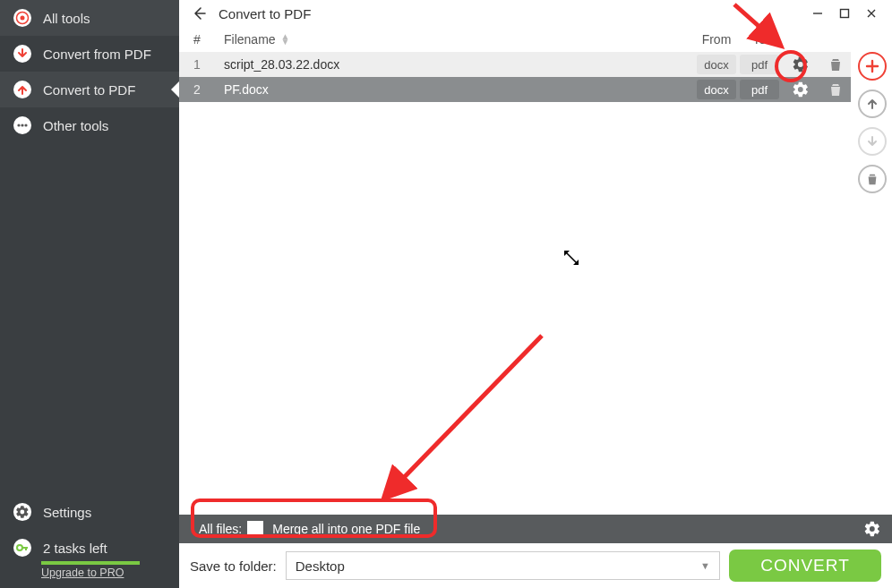  I want to click on table-header: # Filename ▲▼ From To, so click(536, 39).